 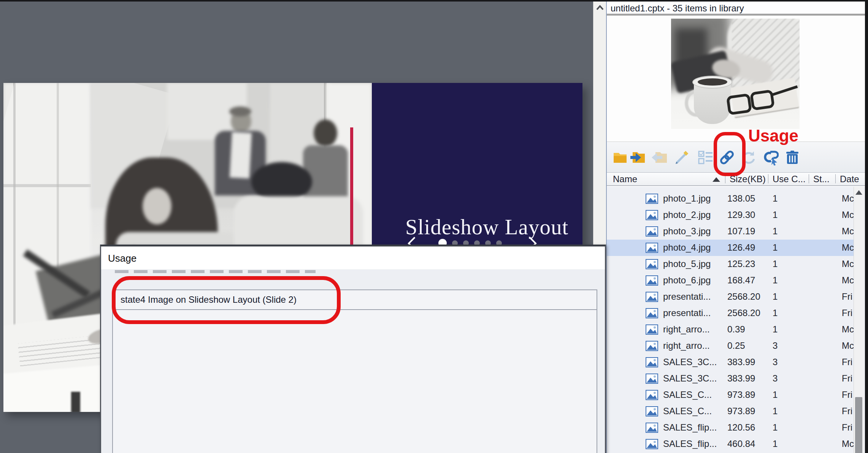 I want to click on usage-dialog-title: Usage, so click(x=122, y=259).